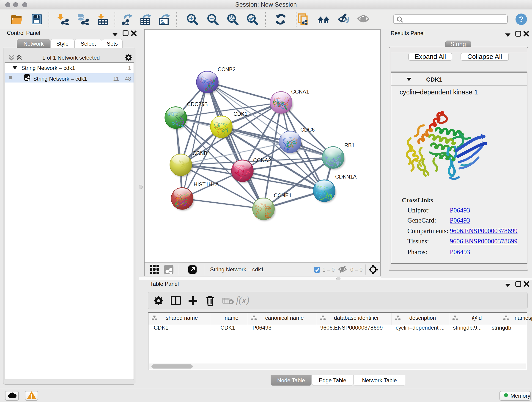 This screenshot has height=402, width=532. I want to click on svg-text: CCNE1, so click(283, 195).